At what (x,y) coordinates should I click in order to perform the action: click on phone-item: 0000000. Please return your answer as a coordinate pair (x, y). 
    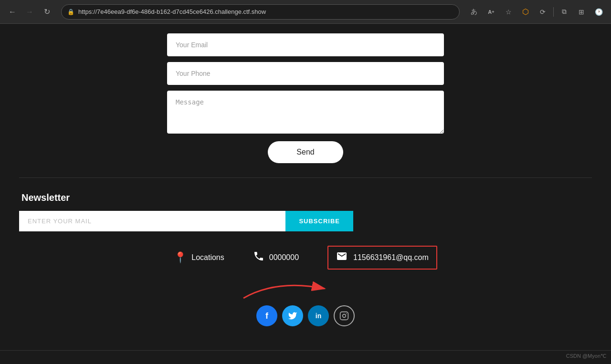
    Looking at the image, I should click on (276, 258).